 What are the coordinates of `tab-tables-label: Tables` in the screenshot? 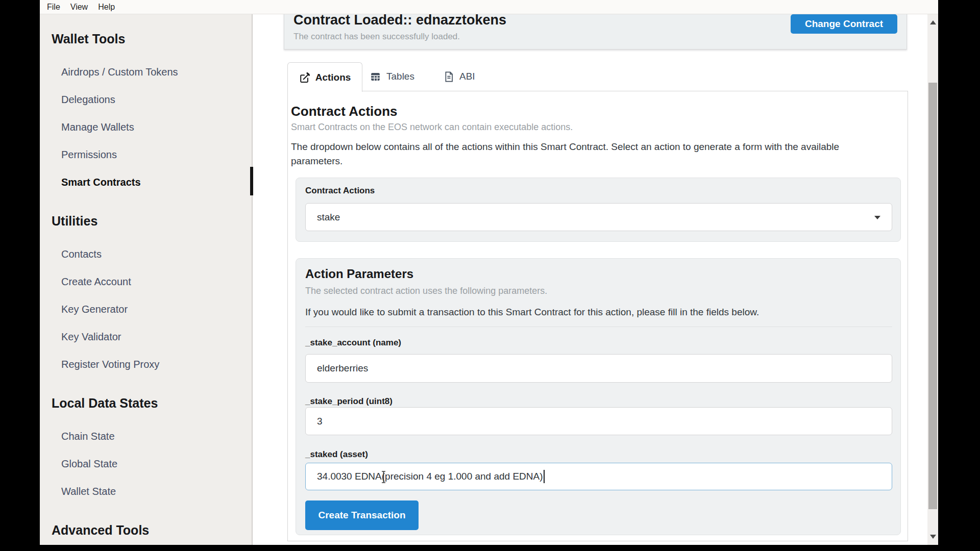 It's located at (400, 77).